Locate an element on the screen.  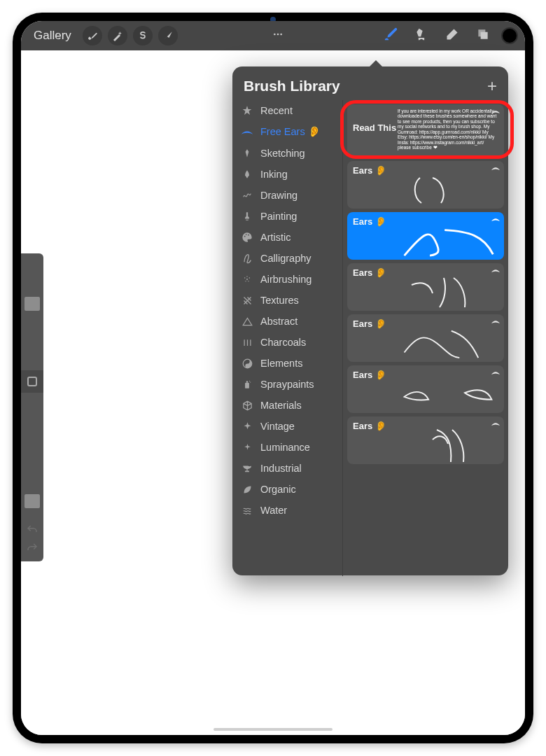
brush-category-charcoals: Charcoals is located at coordinates (287, 342).